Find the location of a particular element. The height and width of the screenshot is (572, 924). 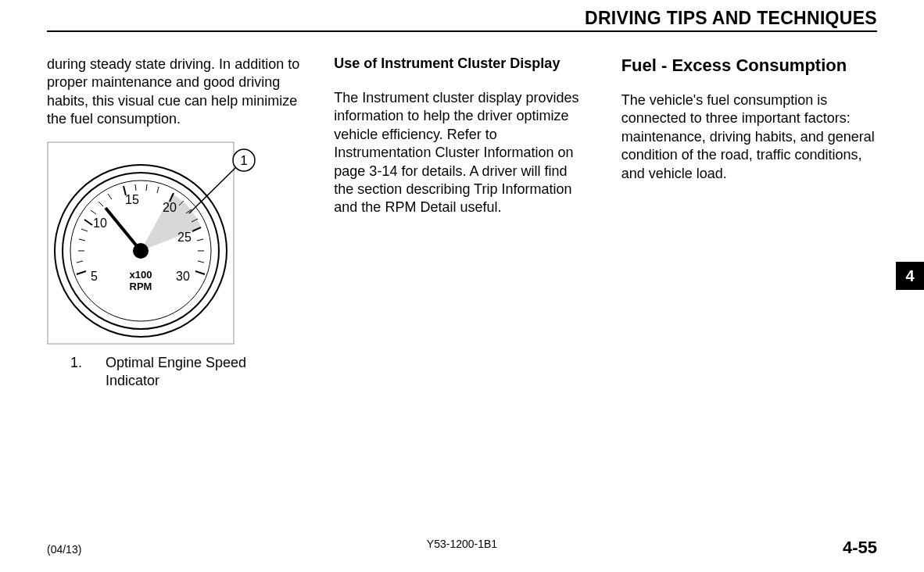

tick-label-30: 30 is located at coordinates (183, 277).